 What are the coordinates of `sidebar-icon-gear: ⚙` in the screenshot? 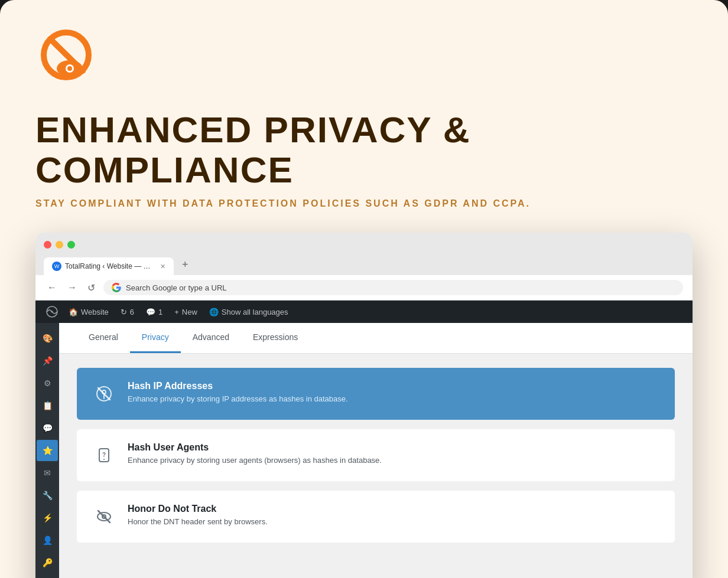 It's located at (47, 383).